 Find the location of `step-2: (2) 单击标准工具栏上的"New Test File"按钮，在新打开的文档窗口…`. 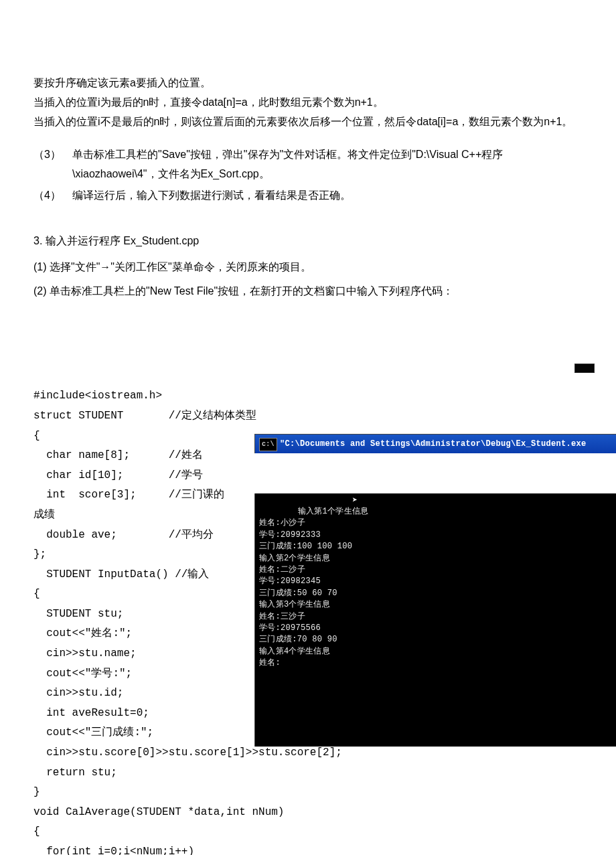

step-2: (2) 单击标准工具栏上的"New Test File"按钮，在新打开的文档窗口… is located at coordinates (308, 292).